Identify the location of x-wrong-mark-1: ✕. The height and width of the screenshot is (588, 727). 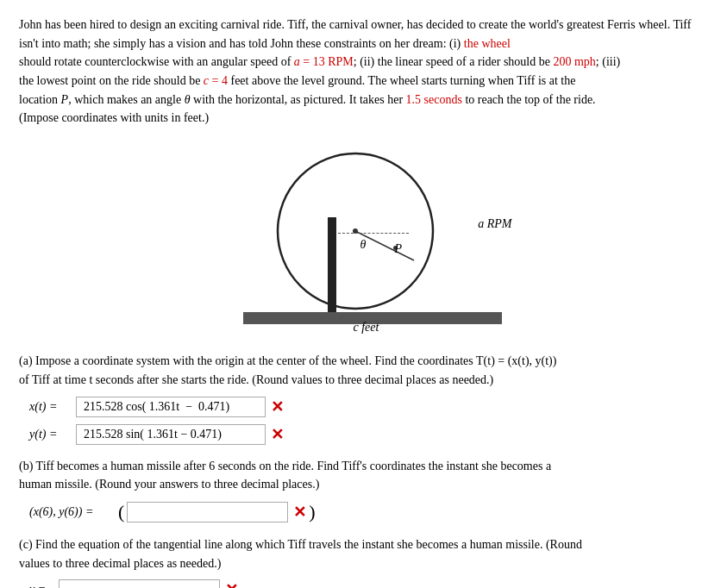
(278, 407).